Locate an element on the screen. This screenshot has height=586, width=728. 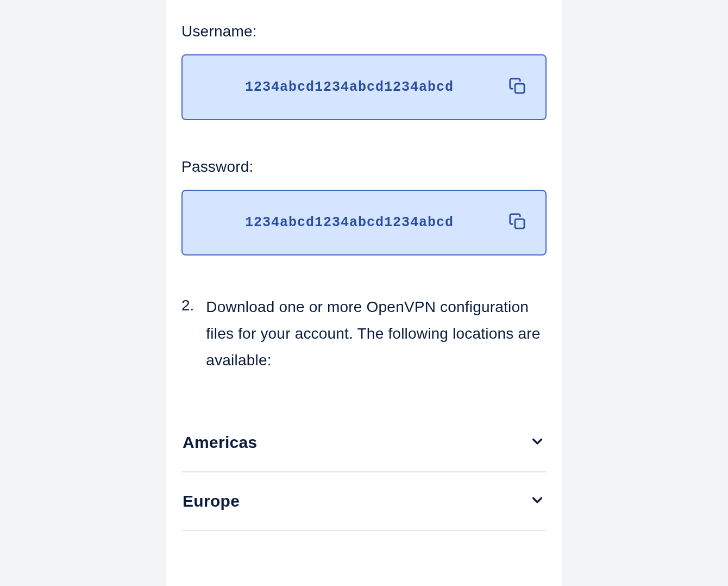
accordion-title: Europe is located at coordinates (211, 501).